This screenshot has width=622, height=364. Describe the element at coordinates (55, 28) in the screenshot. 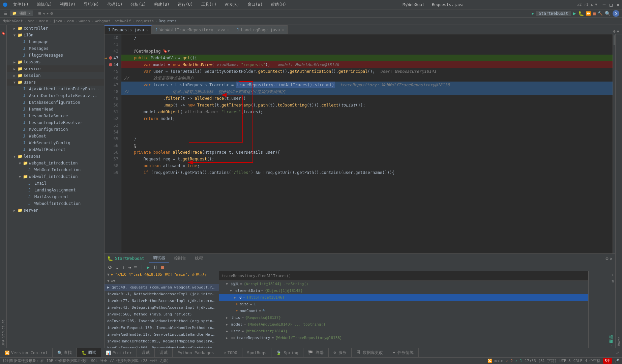

I see `tree-item-controller: ▶ 📁 controller` at that location.